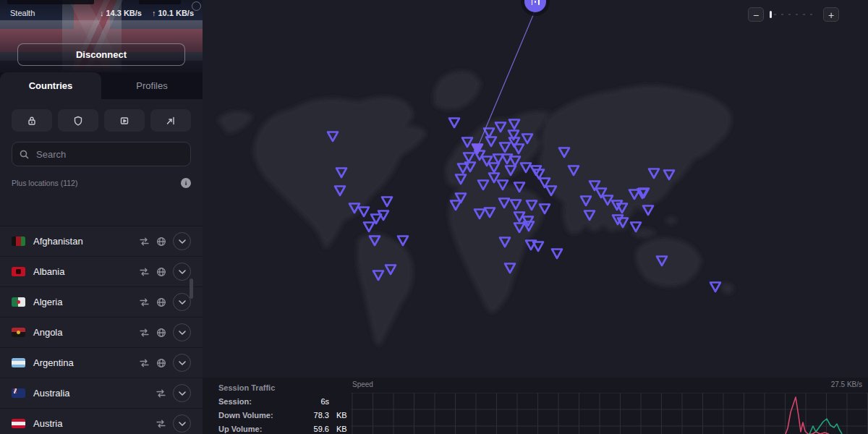 This screenshot has height=434, width=868. Describe the element at coordinates (101, 154) in the screenshot. I see `search-box` at that location.